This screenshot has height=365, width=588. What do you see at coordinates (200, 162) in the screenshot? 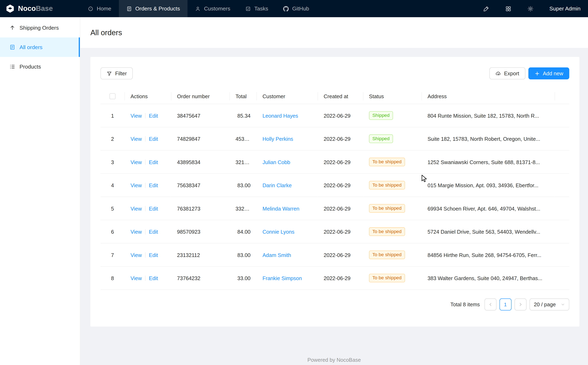
I see `order-number-cell: 43895834` at bounding box center [200, 162].